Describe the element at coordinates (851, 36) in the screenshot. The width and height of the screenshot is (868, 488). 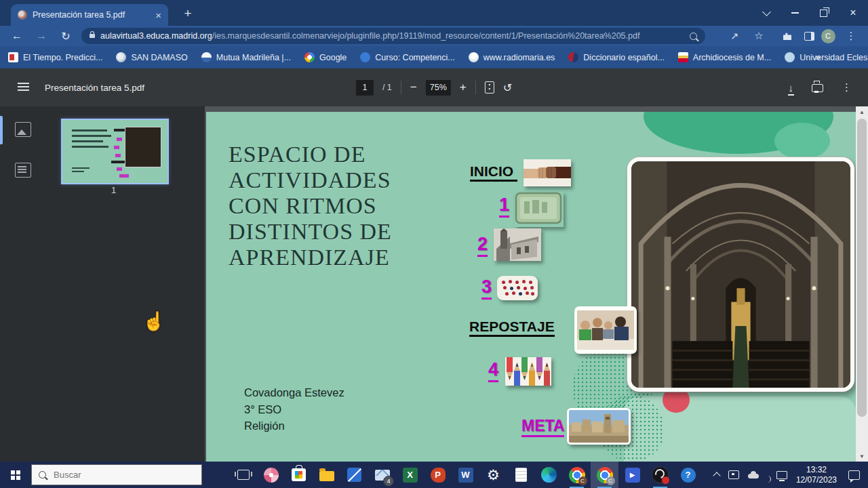
I see `browser-menu-button: ⋮` at that location.